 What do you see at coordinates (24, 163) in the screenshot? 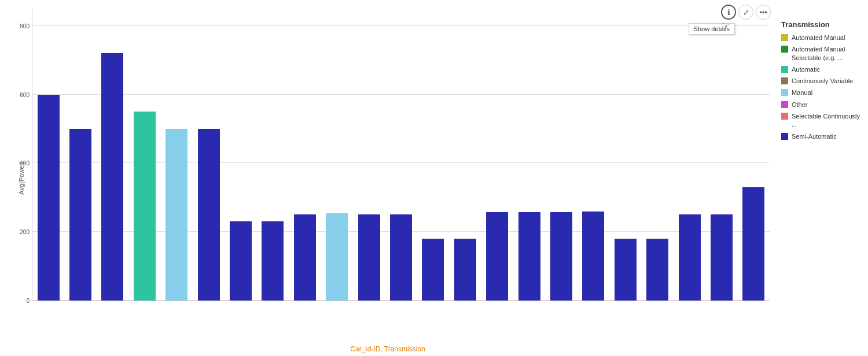
I see `y-tick-label: 400` at bounding box center [24, 163].